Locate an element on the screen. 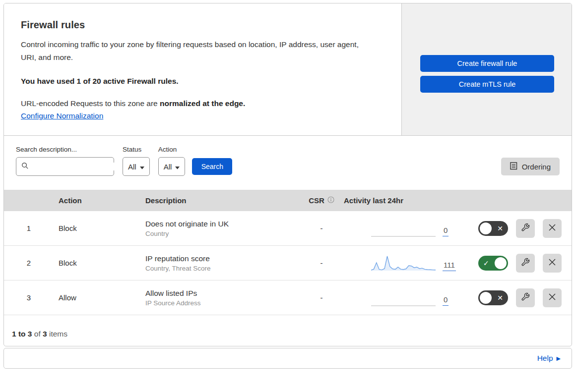  rule-number: 1 is located at coordinates (29, 228).